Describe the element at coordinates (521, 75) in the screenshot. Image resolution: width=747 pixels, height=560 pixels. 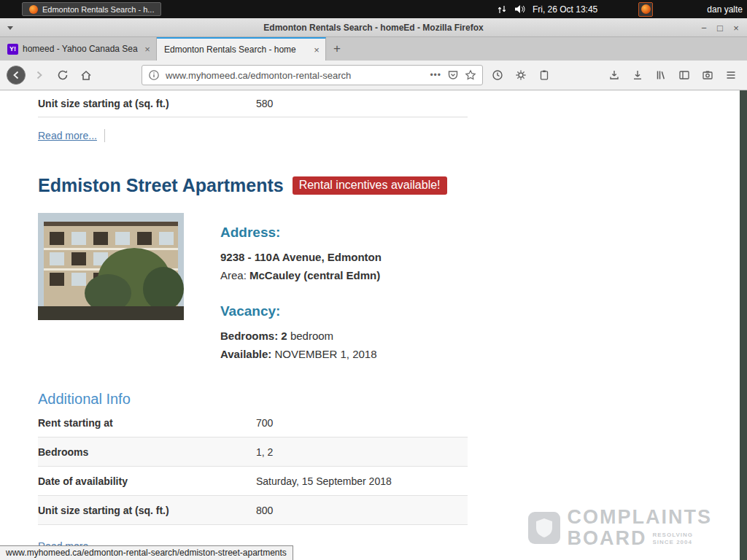
I see `gear-icon` at that location.